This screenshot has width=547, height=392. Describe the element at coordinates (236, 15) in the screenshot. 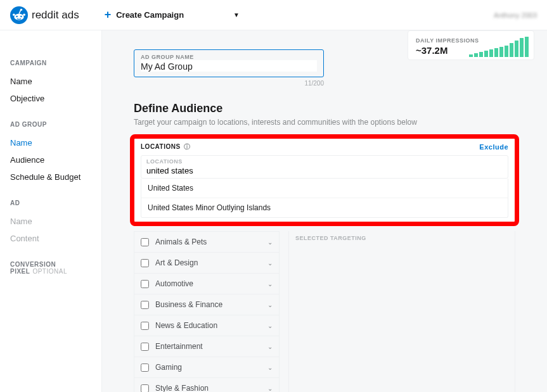

I see `caret-down-icon: ▼` at that location.